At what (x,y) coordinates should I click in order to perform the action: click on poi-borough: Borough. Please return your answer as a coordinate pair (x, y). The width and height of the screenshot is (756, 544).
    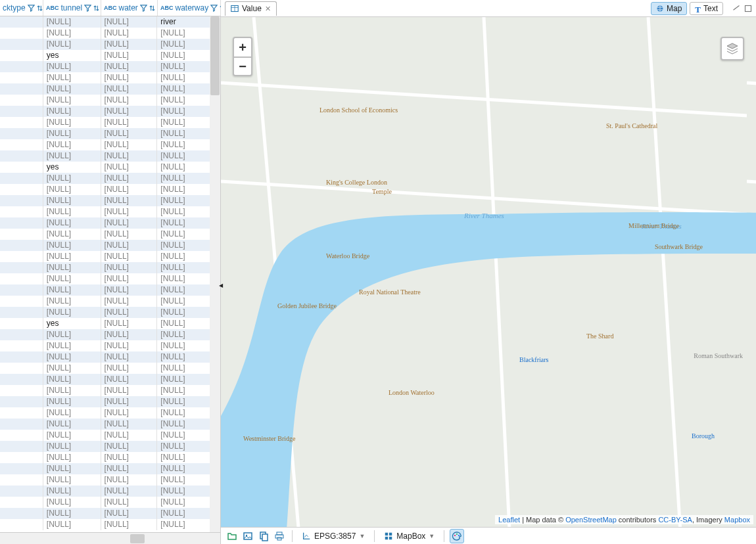
    Looking at the image, I should click on (703, 436).